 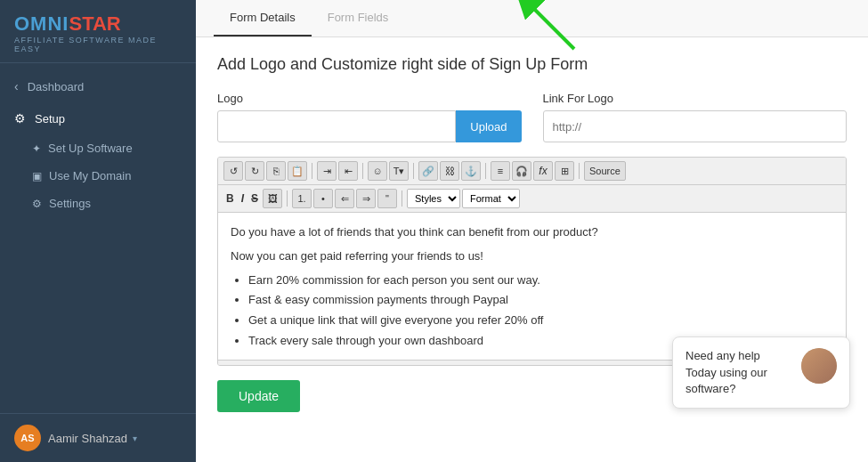 I want to click on toolbar-align-left-btn: ≡, so click(x=500, y=171).